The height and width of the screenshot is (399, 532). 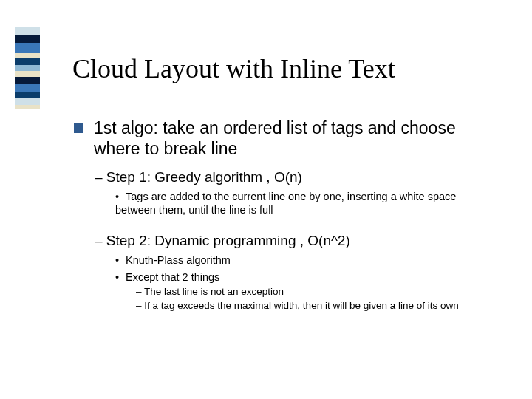 I want to click on step1-heading: – Step 1: Greedy algorithm , O(n), so click(x=291, y=177).